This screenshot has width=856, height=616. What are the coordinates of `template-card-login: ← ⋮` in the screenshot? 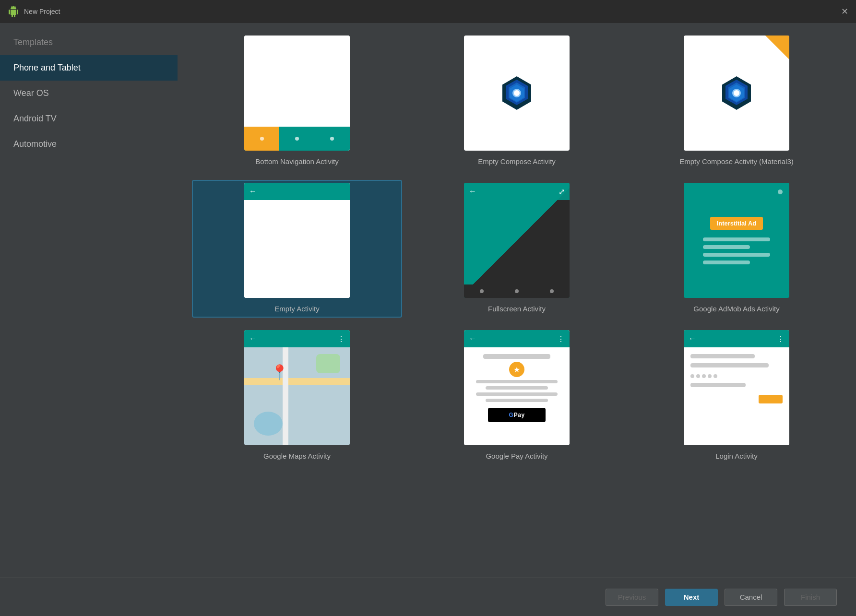 It's located at (737, 396).